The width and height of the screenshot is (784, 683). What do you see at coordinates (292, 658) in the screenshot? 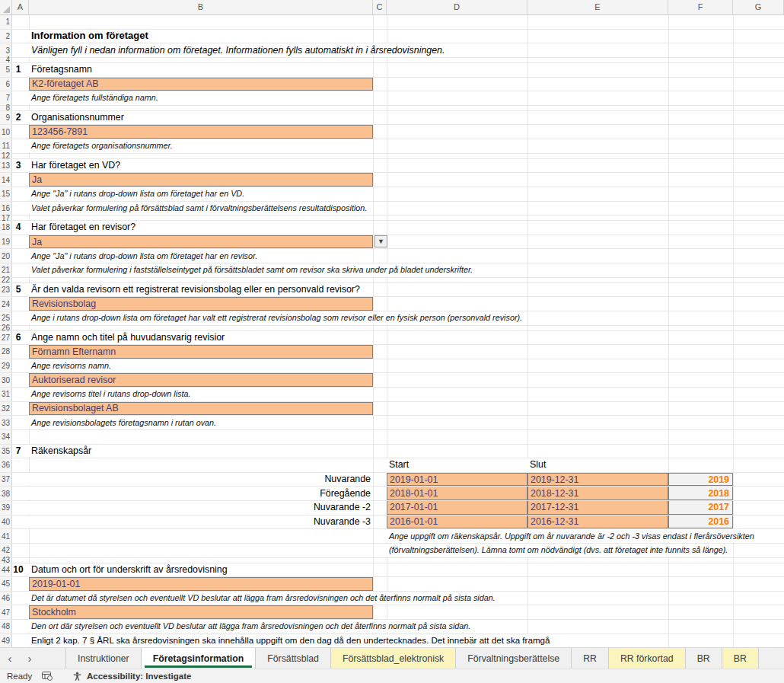
I see `tab-f-rs-ttsblad-2: Försättsblad` at bounding box center [292, 658].